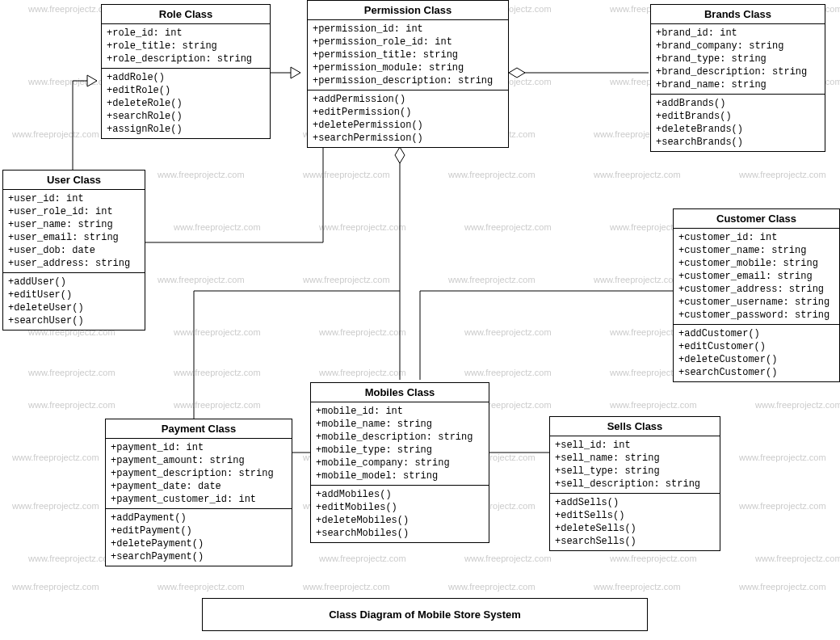  I want to click on class-title: Mobiles Class, so click(400, 393).